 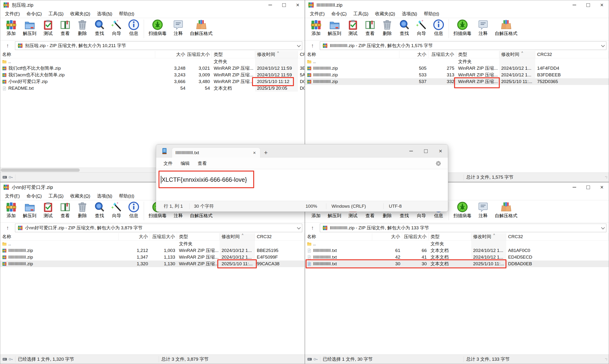 I want to click on new-tab-button: +, so click(x=266, y=153).